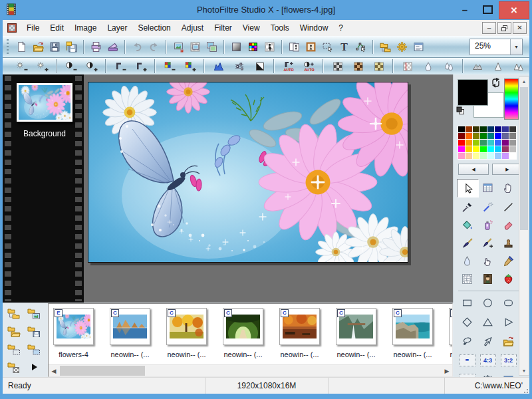  What do you see at coordinates (14, 367) in the screenshot?
I see `pattern-folder-button` at bounding box center [14, 367].